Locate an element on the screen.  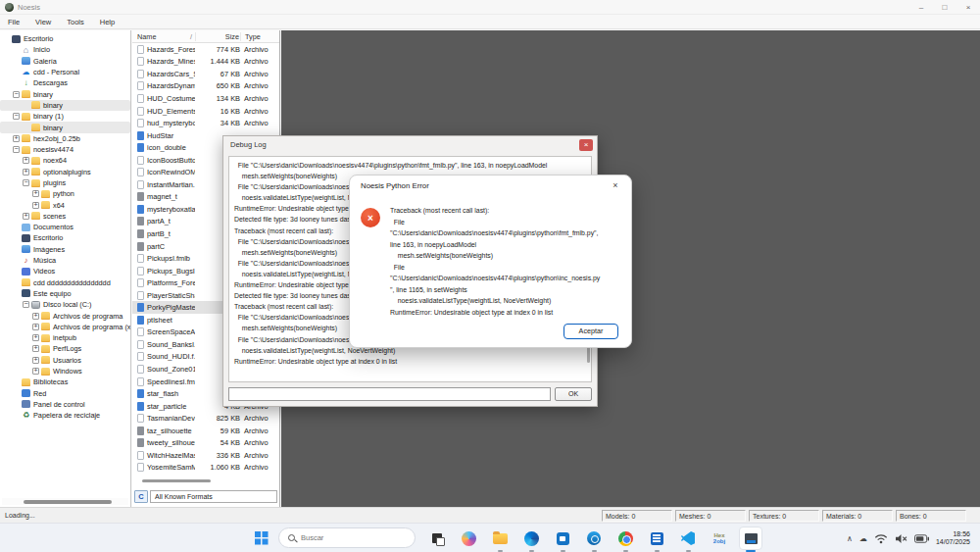
tree-item-noex64: +noex64 is located at coordinates (65, 161).